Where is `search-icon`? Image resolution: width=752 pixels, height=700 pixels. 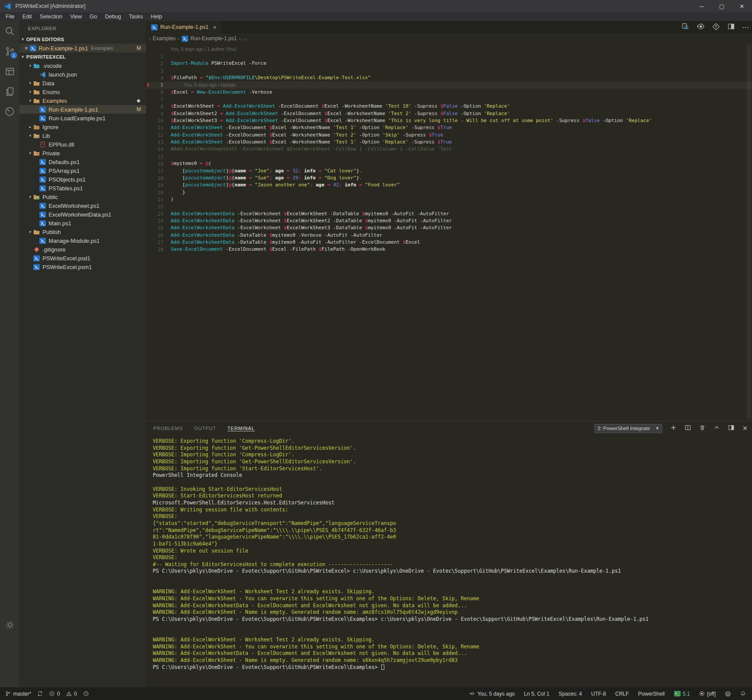
search-icon is located at coordinates (10, 31).